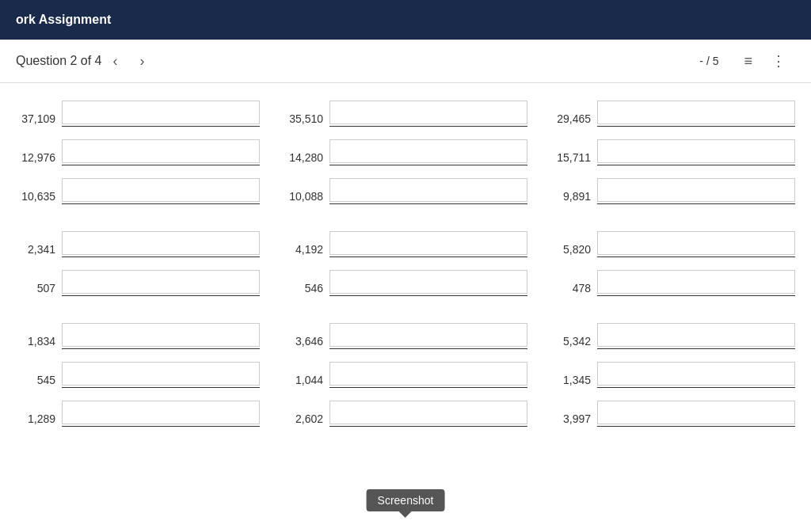 This screenshot has width=811, height=532. I want to click on problem-number: 2,341, so click(36, 250).